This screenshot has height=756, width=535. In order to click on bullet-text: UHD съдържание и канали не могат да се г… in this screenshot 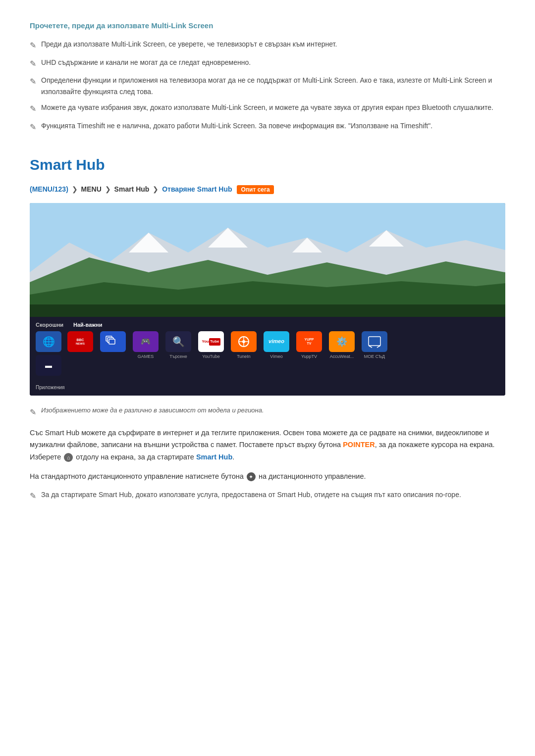, I will do `click(273, 62)`.